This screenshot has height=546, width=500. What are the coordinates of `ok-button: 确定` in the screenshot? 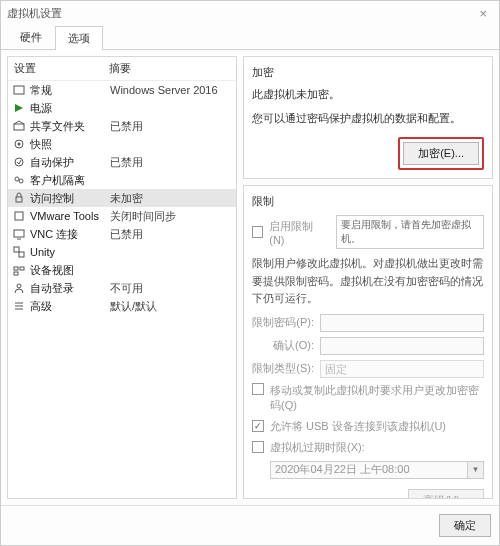 It's located at (465, 526).